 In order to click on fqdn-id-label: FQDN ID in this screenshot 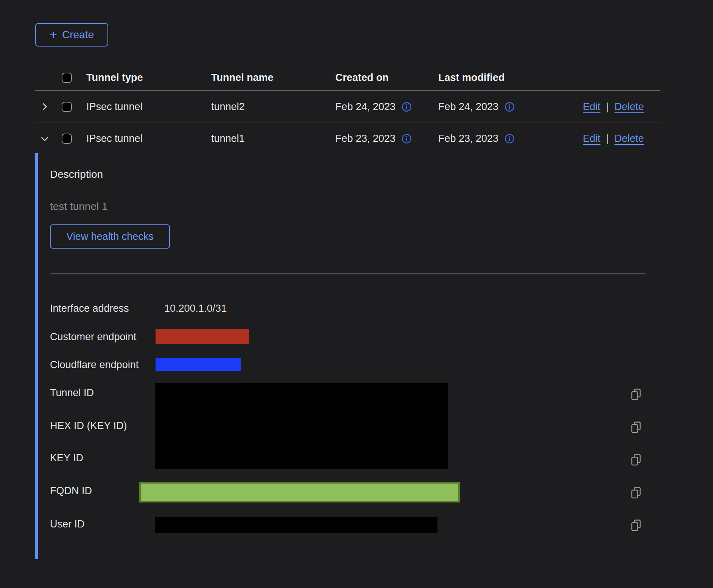, I will do `click(71, 491)`.